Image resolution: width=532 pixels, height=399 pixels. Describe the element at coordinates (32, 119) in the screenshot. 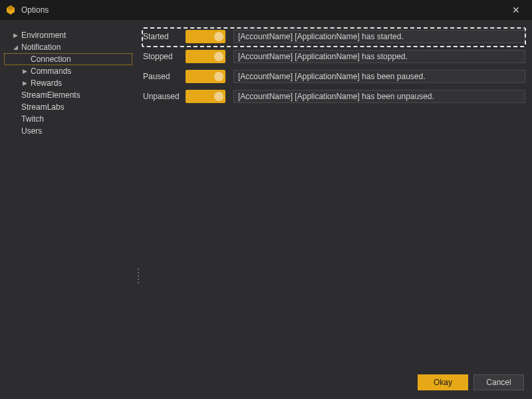

I see `sidebar-item-label: Twitch` at that location.